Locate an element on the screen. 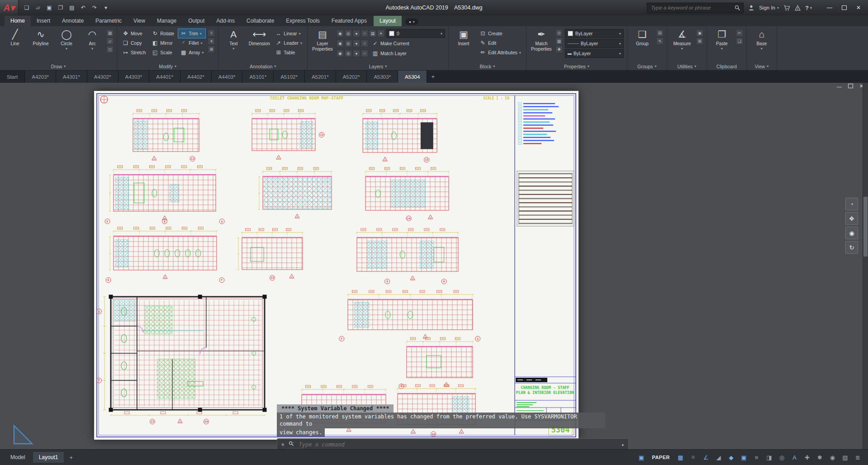  annotation-visibility-icon: A is located at coordinates (794, 458).